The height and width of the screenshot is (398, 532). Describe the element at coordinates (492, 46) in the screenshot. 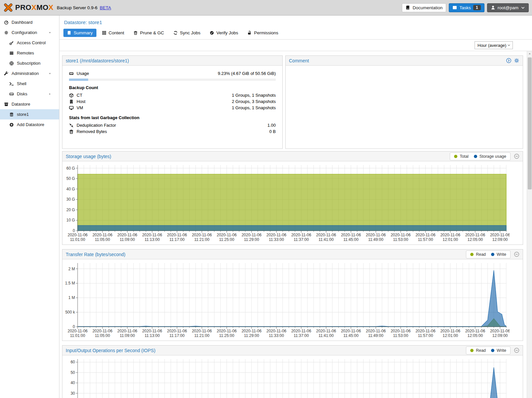

I see `timeframe-value: Hour (average)` at that location.